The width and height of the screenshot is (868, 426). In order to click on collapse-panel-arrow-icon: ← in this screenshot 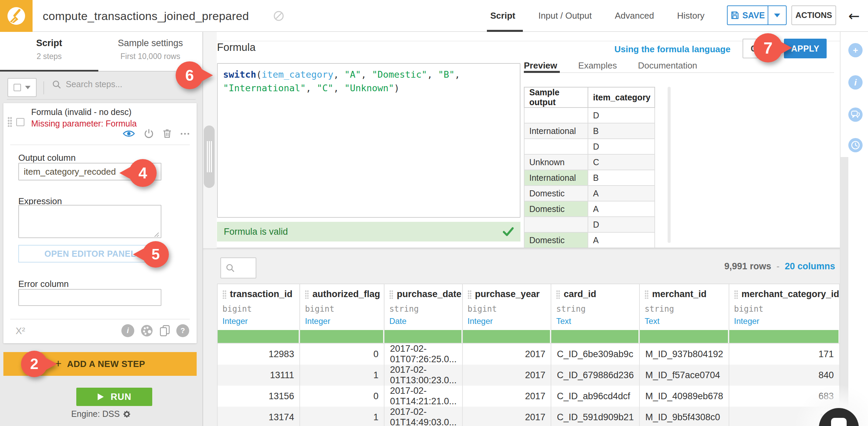, I will do `click(854, 16)`.